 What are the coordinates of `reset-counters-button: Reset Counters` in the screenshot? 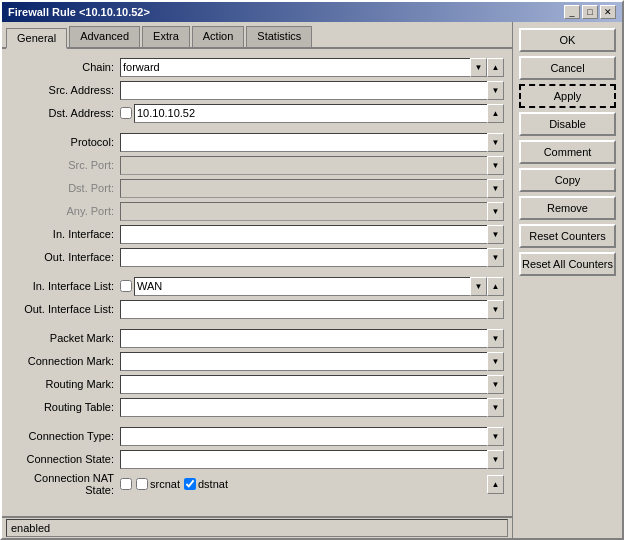 It's located at (568, 236).